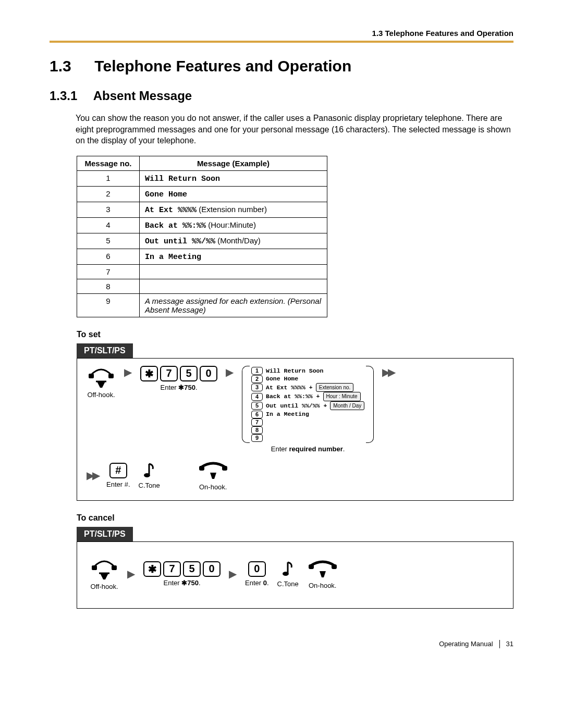 The image size is (563, 728). I want to click on subsection-heading: 1.3.1 Absent Message, so click(282, 96).